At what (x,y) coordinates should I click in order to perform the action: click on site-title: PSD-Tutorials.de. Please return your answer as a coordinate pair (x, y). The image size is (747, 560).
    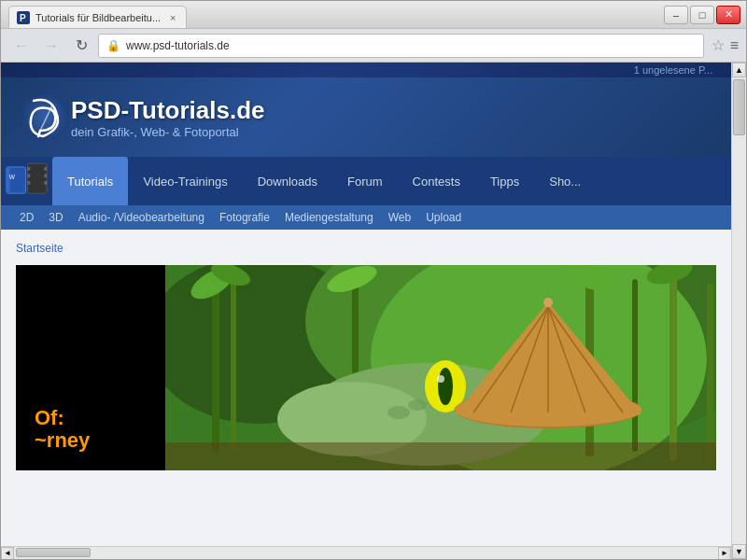
    Looking at the image, I should click on (168, 110).